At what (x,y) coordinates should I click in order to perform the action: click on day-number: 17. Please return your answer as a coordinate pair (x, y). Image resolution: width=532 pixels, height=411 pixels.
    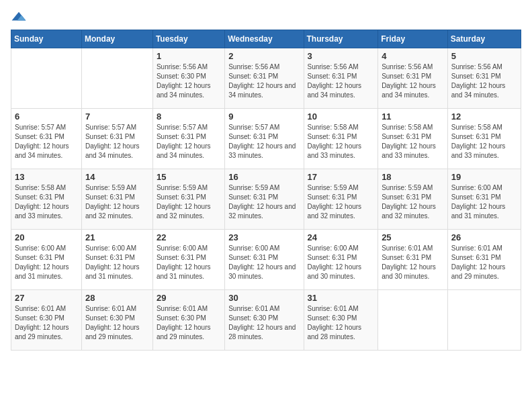
    Looking at the image, I should click on (341, 177).